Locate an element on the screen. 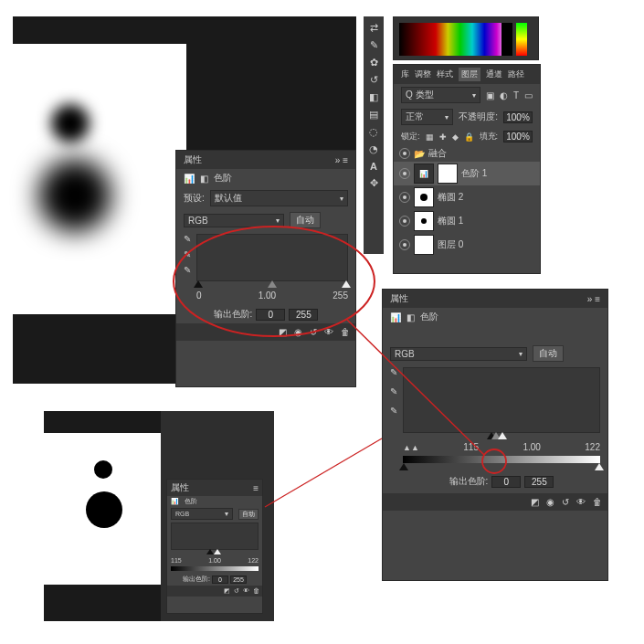 The image size is (644, 644). adjustment-name: 色阶 is located at coordinates (223, 178).